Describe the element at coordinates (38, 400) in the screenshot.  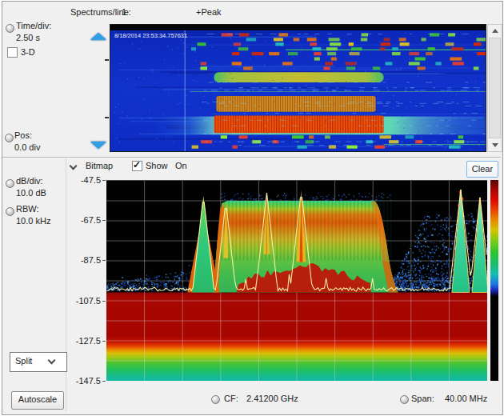
I see `autoscale-button: Autoscale` at that location.